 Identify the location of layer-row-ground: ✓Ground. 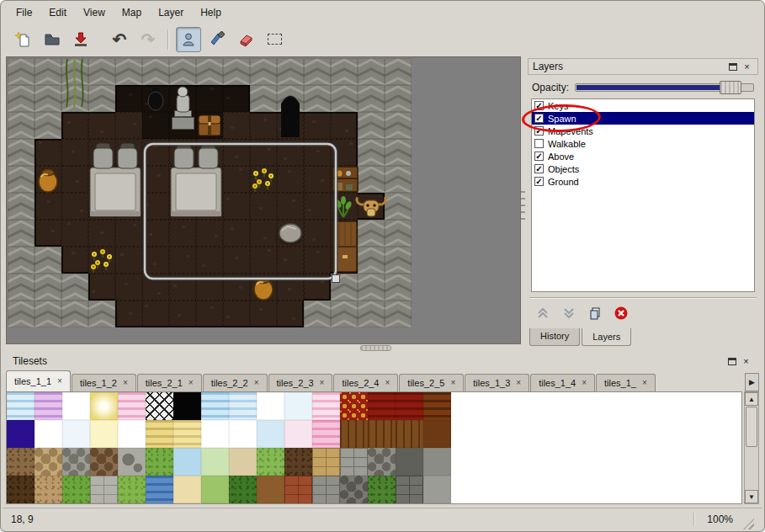
(643, 182).